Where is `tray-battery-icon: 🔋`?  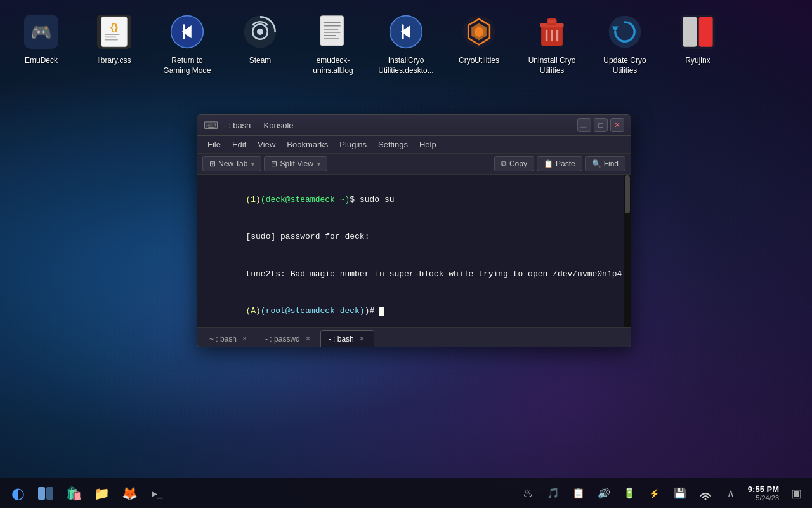
tray-battery-icon: 🔋 is located at coordinates (629, 493).